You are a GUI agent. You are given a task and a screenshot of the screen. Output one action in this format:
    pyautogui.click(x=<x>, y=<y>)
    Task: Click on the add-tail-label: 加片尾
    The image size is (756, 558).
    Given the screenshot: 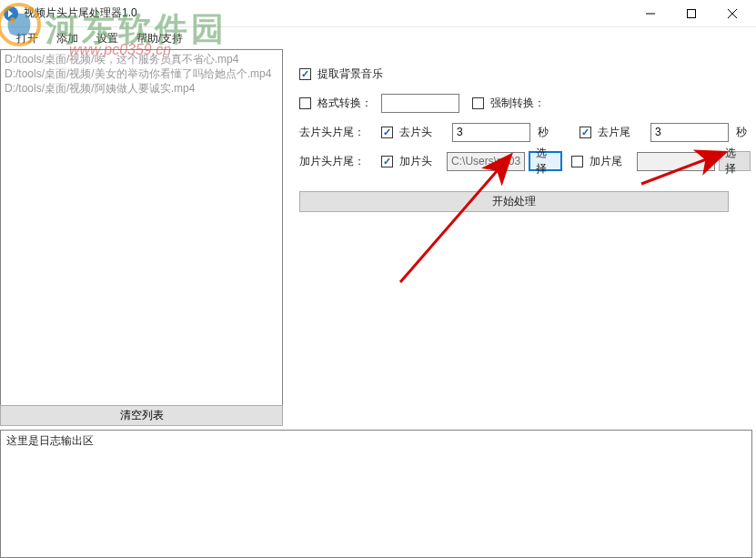 What is the action you would take?
    pyautogui.click(x=609, y=162)
    